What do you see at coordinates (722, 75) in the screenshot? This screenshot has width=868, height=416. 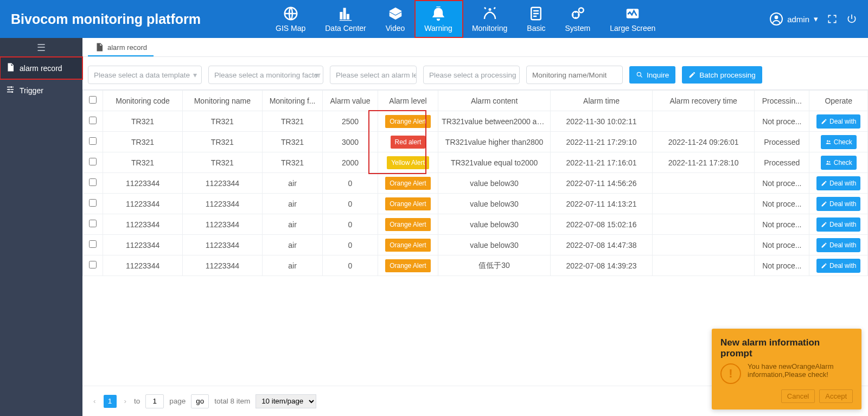 I see `batch-processing-button: Batch processing` at bounding box center [722, 75].